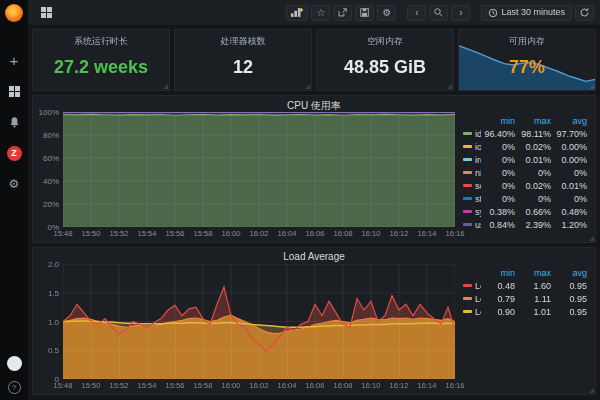 This screenshot has width=600, height=400. Describe the element at coordinates (385, 42) in the screenshot. I see `free-memory-title: 空闲内存` at that location.